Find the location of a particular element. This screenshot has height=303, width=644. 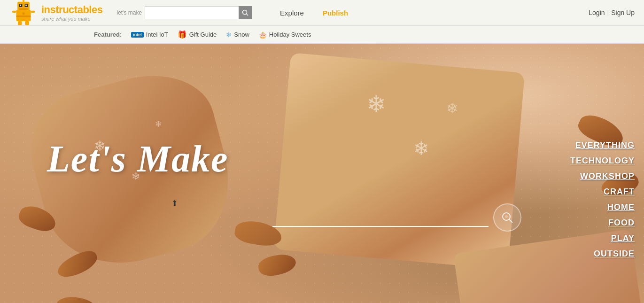

search-icon is located at coordinates (245, 13).